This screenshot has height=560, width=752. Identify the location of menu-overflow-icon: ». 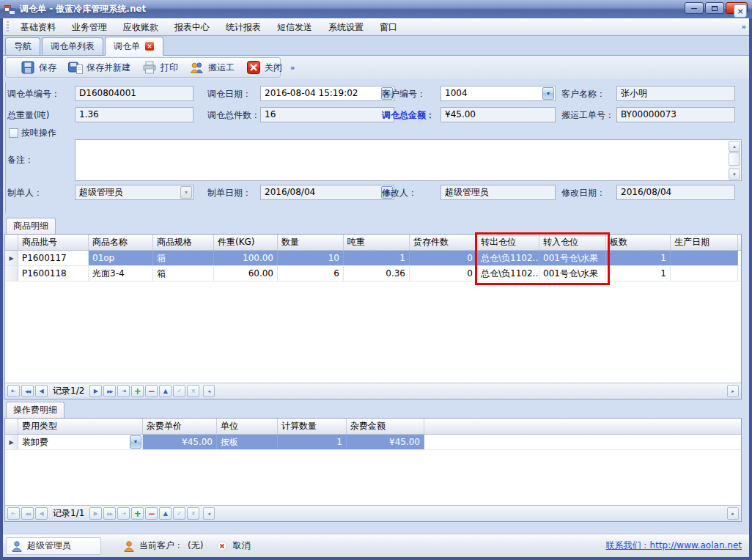
(744, 26).